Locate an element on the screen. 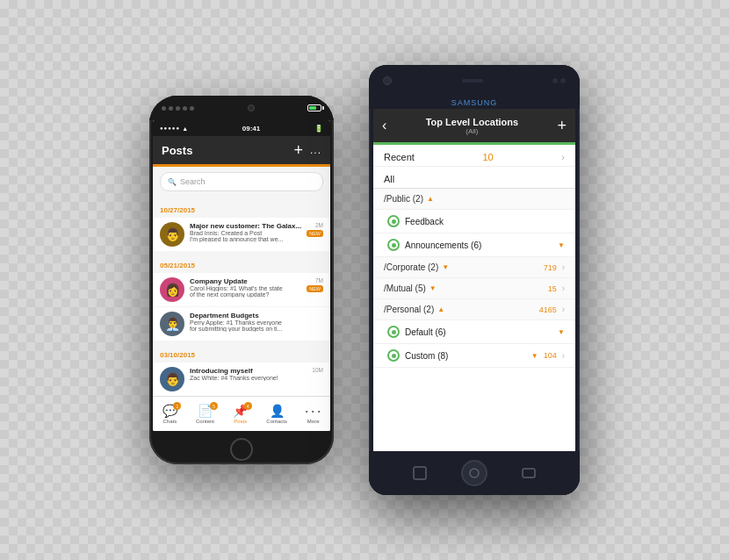 This screenshot has height=560, width=729. ios-time: 09:41 is located at coordinates (251, 128).